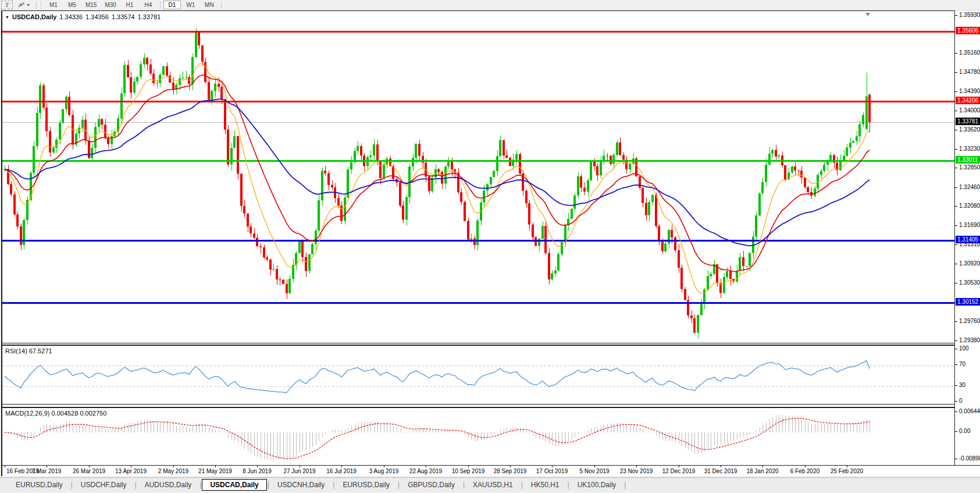  Describe the element at coordinates (104, 485) in the screenshot. I see `tab-usdchf-daily: USDCHF,Daily` at that location.